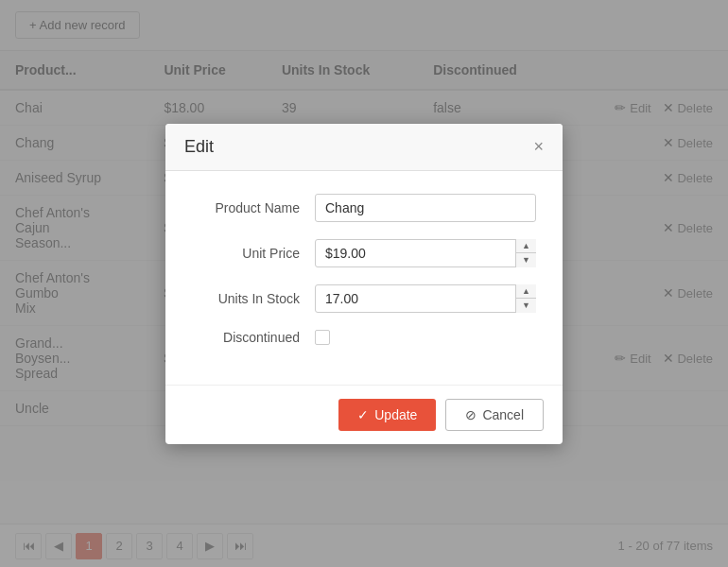  Describe the element at coordinates (364, 147) in the screenshot. I see `modal-header: Edit ×` at that location.